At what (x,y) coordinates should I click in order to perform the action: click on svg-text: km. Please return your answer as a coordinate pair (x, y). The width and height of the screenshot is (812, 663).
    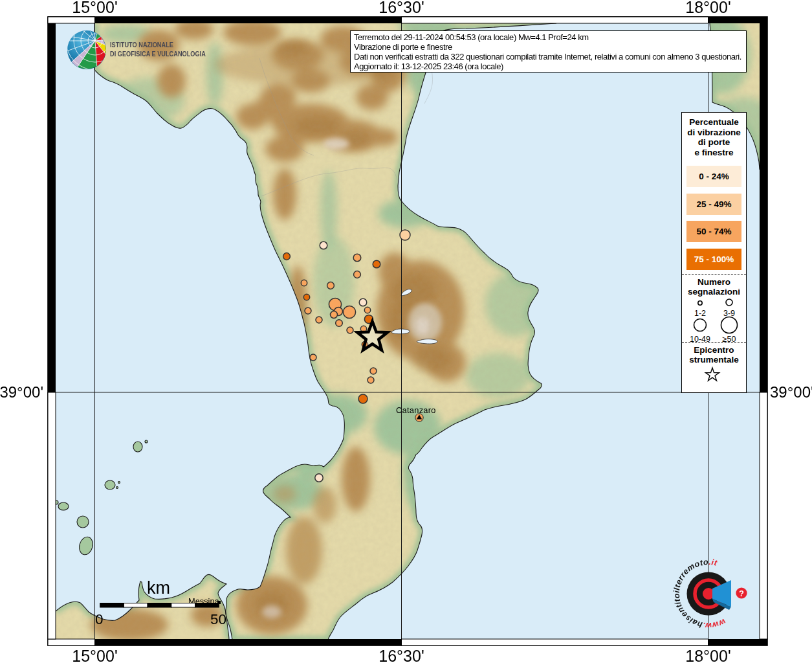
    Looking at the image, I should click on (159, 588).